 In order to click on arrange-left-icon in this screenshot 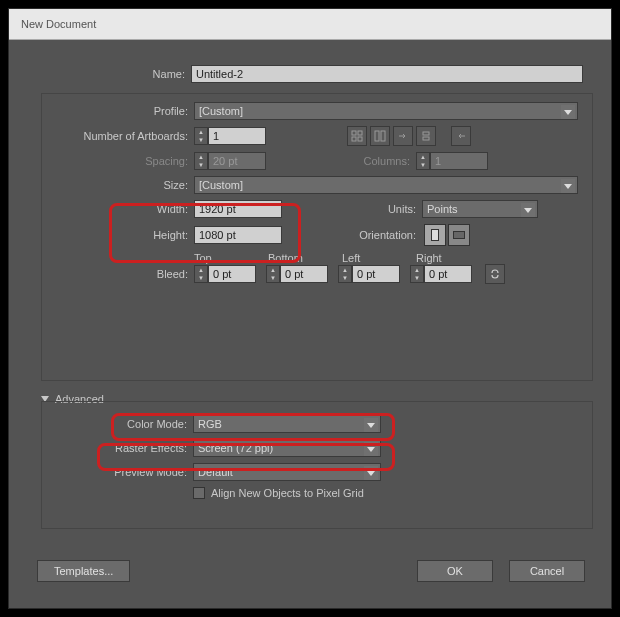, I will do `click(461, 136)`.